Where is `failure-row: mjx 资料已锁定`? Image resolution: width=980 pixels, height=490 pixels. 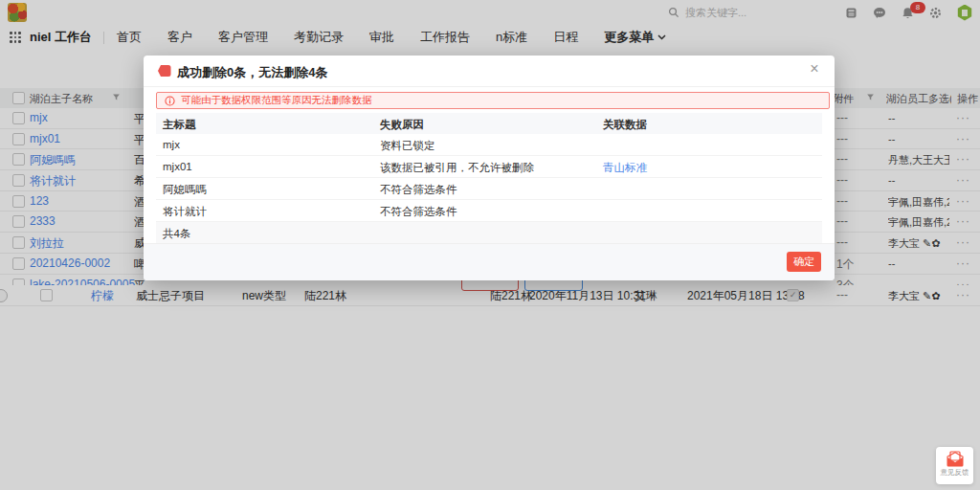
failure-row: mjx 资料已锁定 is located at coordinates (489, 145).